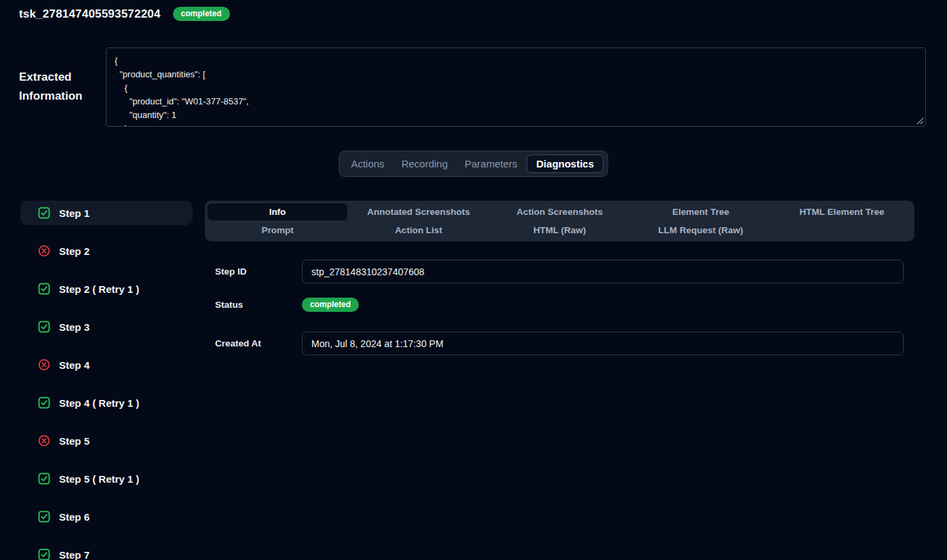  What do you see at coordinates (90, 14) in the screenshot?
I see `task-id: tsk_278147405593572204` at bounding box center [90, 14].